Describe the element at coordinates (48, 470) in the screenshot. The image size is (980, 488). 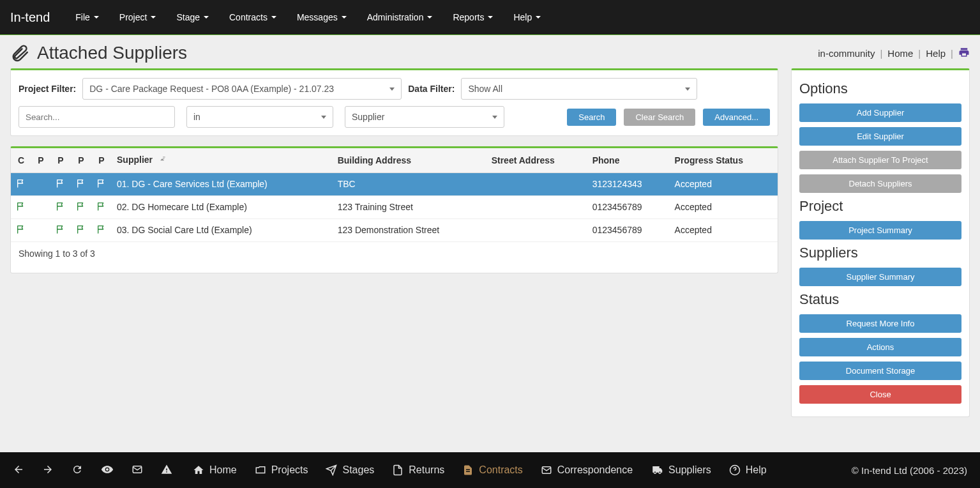
I see `forward-icon` at that location.